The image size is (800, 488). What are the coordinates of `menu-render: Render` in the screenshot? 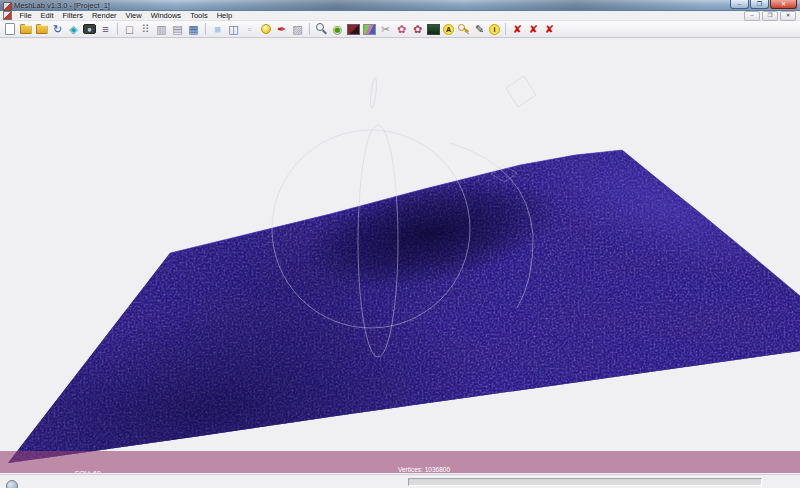 It's located at (104, 16).